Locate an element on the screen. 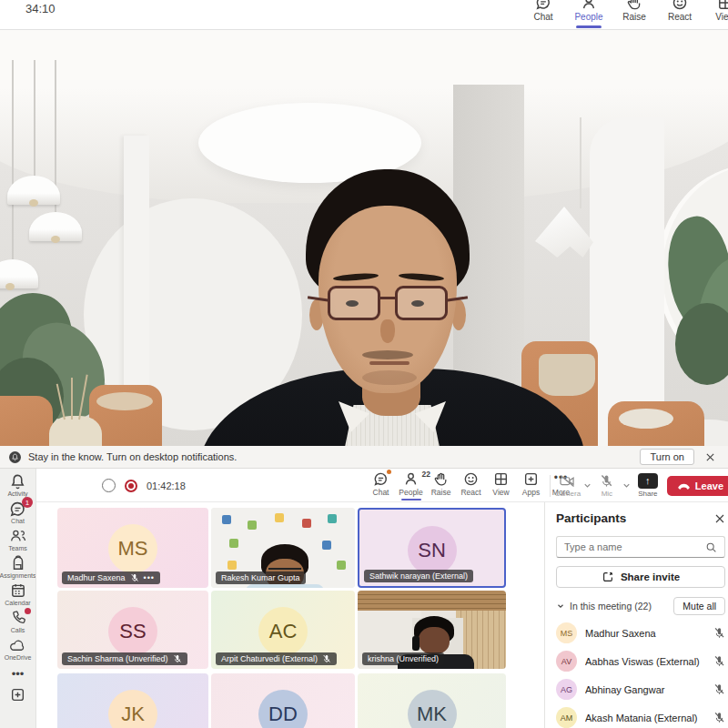 The height and width of the screenshot is (728, 728). avatar: AC is located at coordinates (283, 632).